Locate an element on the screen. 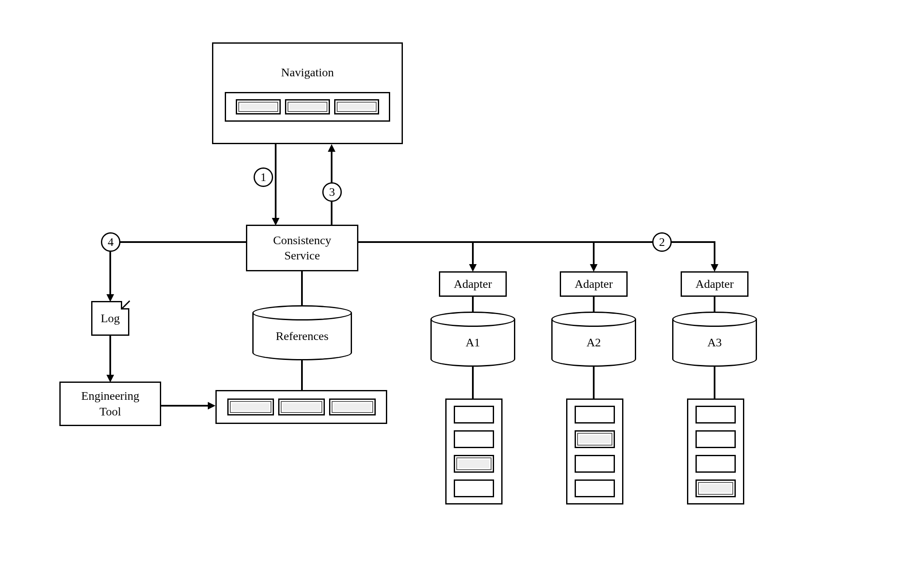  log-to-eng-arrow is located at coordinates (110, 379).